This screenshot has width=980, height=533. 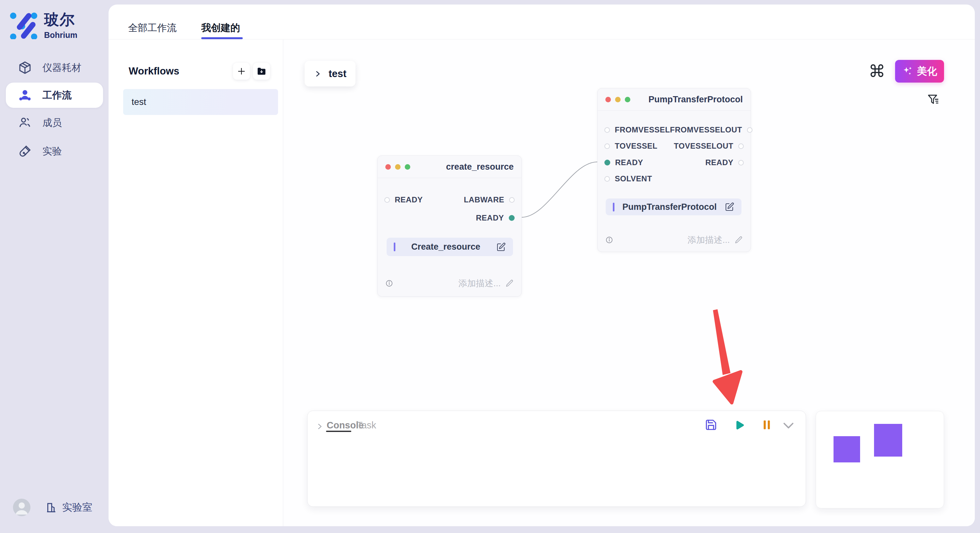 What do you see at coordinates (25, 151) in the screenshot?
I see `experiment-tube-icon` at bounding box center [25, 151].